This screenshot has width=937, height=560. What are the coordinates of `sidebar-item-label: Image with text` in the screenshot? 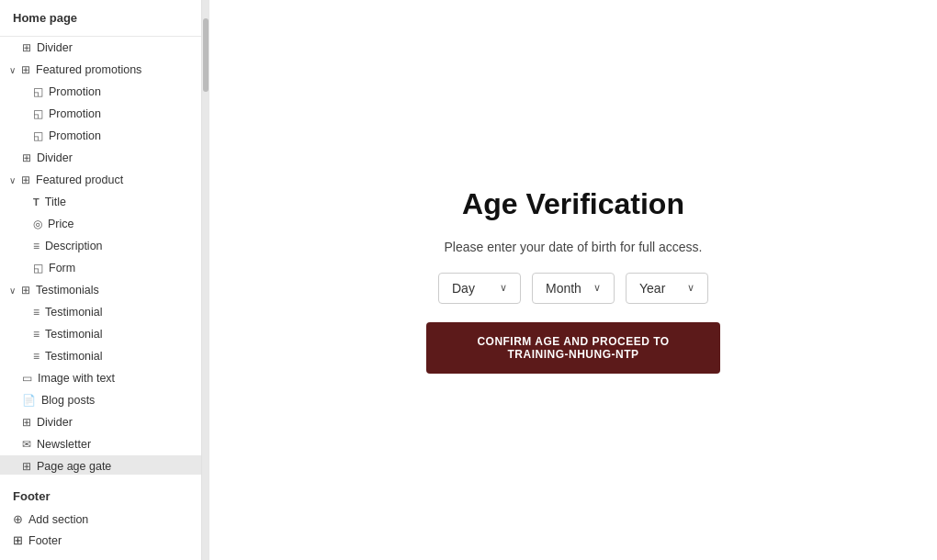 It's located at (76, 378).